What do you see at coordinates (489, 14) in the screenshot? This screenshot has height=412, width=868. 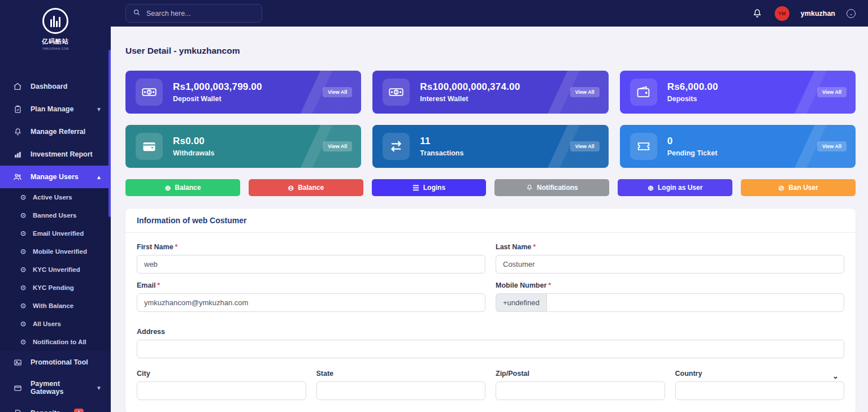 I see `topbar: YM ymkuzhan ⌄` at bounding box center [489, 14].